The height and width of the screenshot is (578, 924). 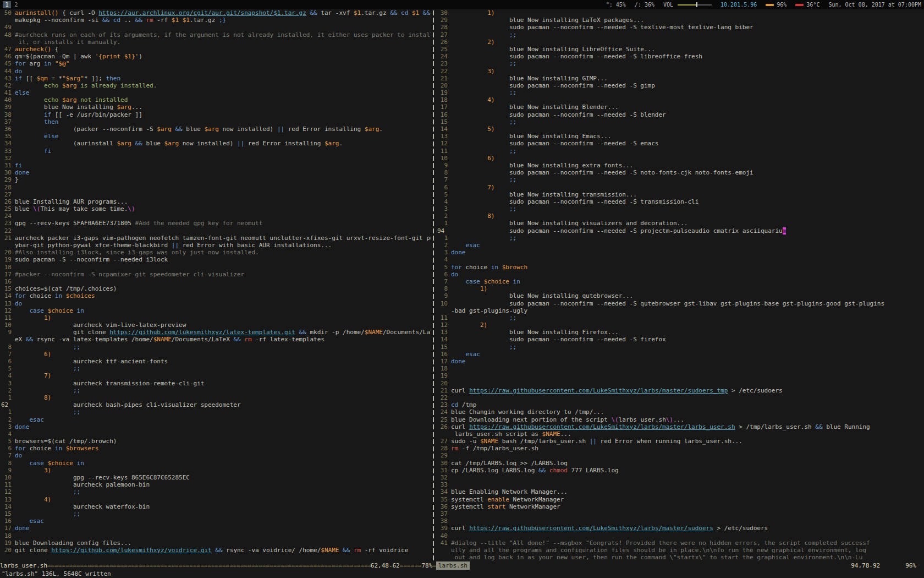 I want to click on window-separator, so click(x=433, y=285).